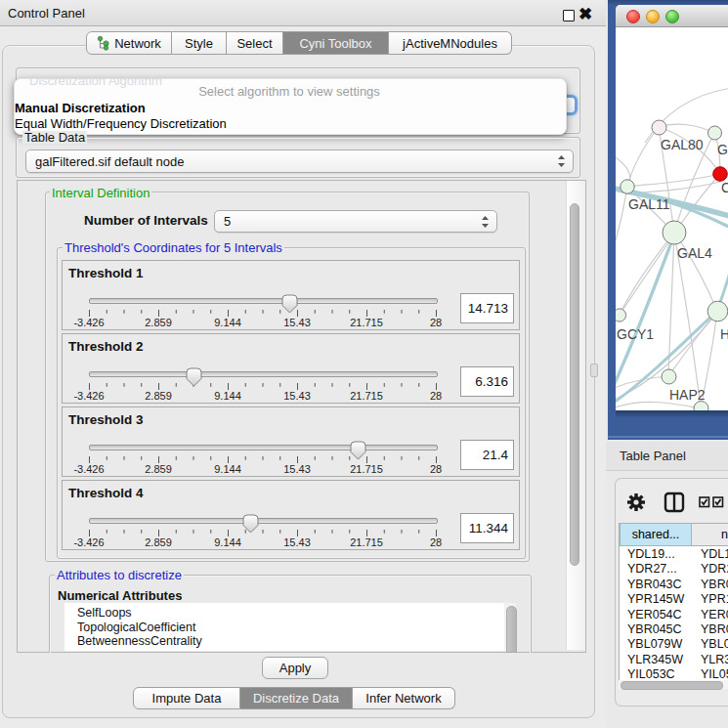  Describe the element at coordinates (725, 188) in the screenshot. I see `svg-text: C` at that location.